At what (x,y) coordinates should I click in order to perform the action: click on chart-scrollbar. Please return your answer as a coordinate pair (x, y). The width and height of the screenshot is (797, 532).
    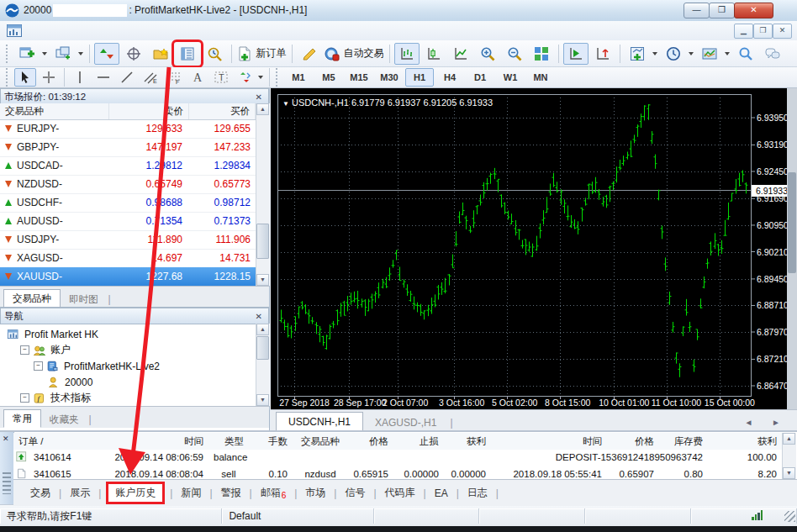
    Looking at the image, I should click on (792, 249).